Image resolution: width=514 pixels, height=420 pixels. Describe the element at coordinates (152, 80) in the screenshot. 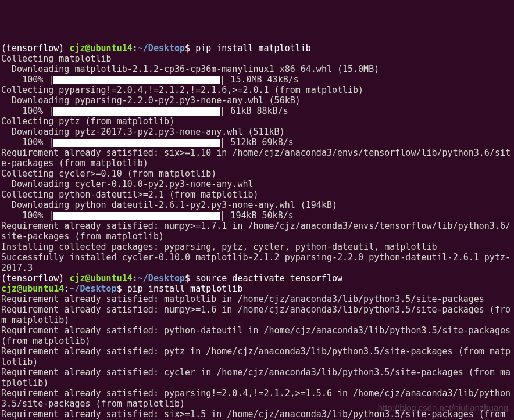

I see `progress-line: 100% || 15.0MB 43kB/s` at that location.